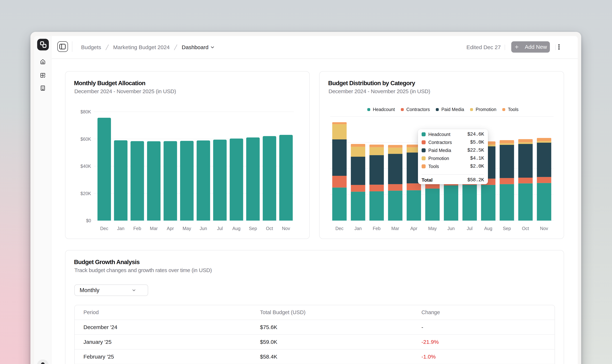 The image size is (612, 364). What do you see at coordinates (86, 166) in the screenshot?
I see `svg-text: $40K` at bounding box center [86, 166].